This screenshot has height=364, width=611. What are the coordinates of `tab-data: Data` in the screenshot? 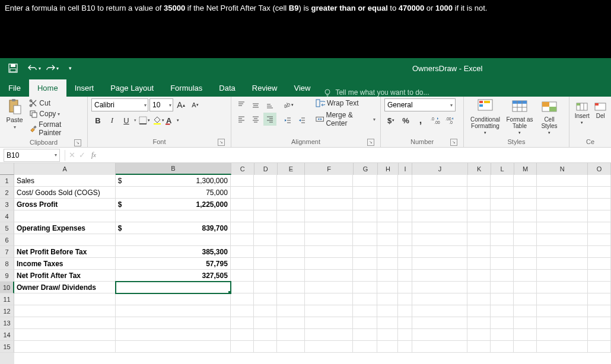 It's located at (227, 88).